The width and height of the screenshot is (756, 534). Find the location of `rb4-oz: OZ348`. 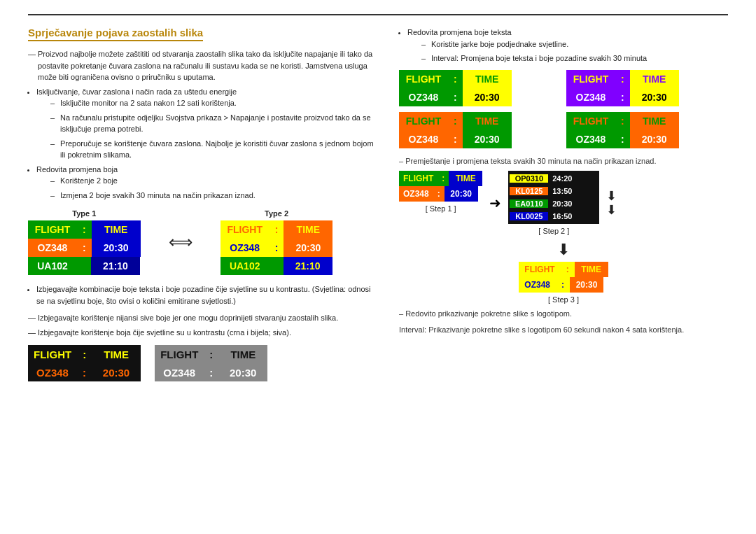

rb4-oz: OZ348 is located at coordinates (591, 139).